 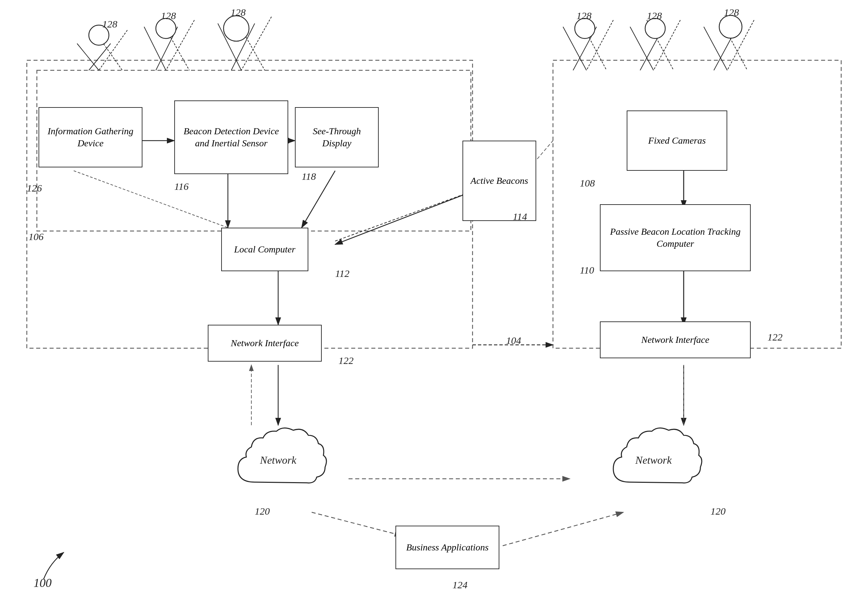 What do you see at coordinates (447, 547) in the screenshot?
I see `business-apps-label: Business Applications` at bounding box center [447, 547].